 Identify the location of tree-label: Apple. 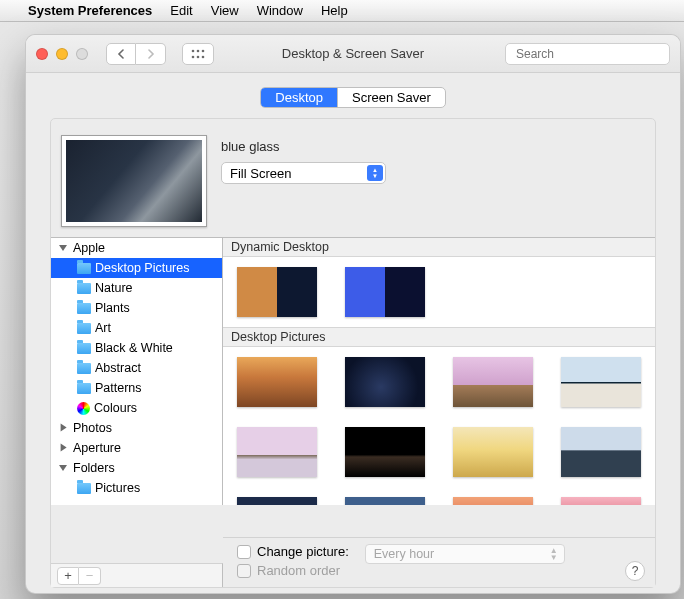
(89, 248).